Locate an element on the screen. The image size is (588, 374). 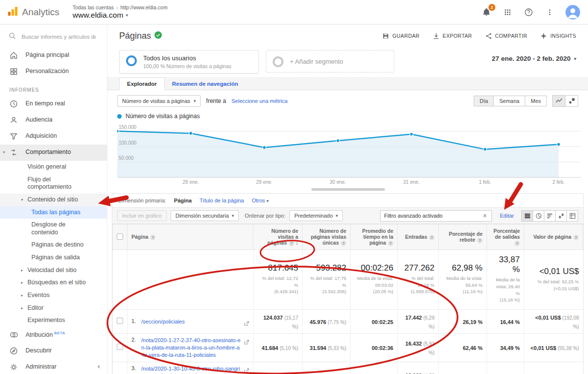
verified-check-icon is located at coordinates (158, 36).